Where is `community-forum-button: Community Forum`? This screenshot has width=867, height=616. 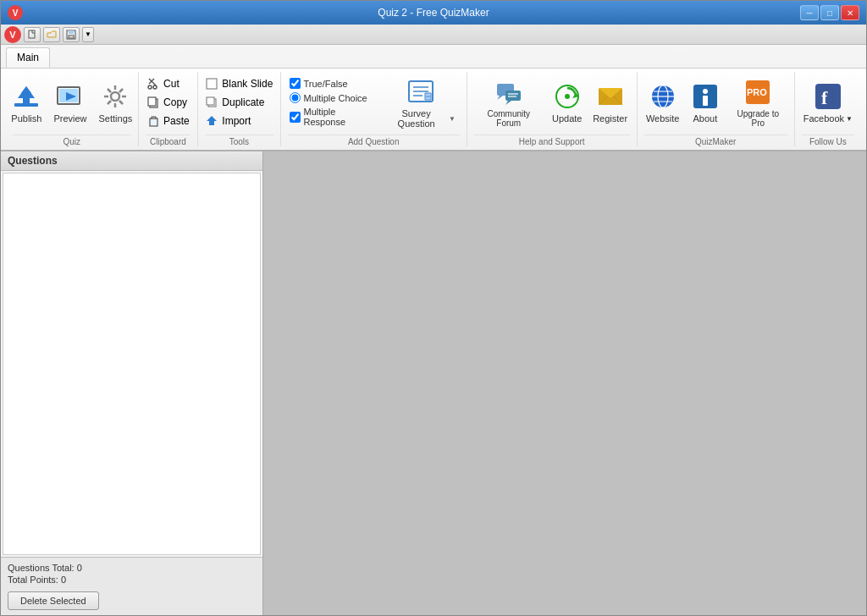 community-forum-button: Community Forum is located at coordinates (509, 102).